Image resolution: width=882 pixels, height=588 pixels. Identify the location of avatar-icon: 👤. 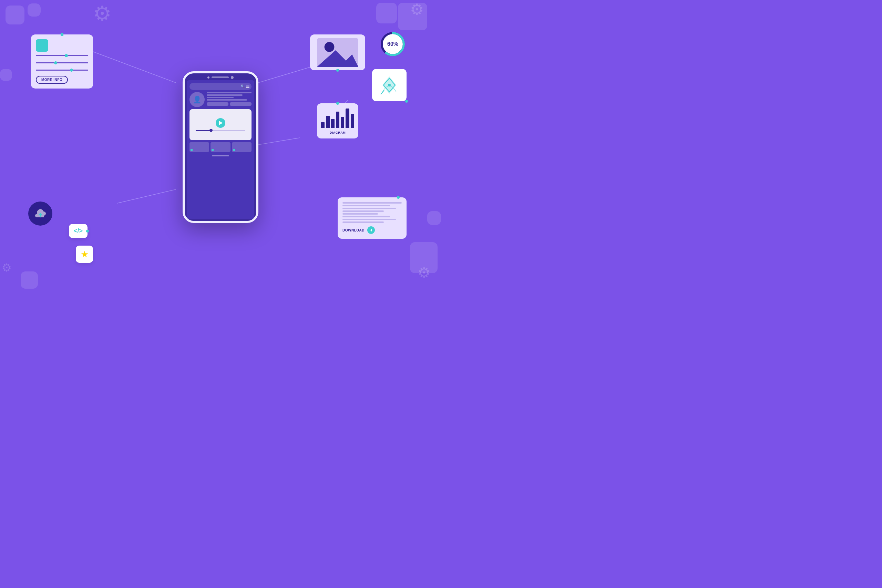
(197, 99).